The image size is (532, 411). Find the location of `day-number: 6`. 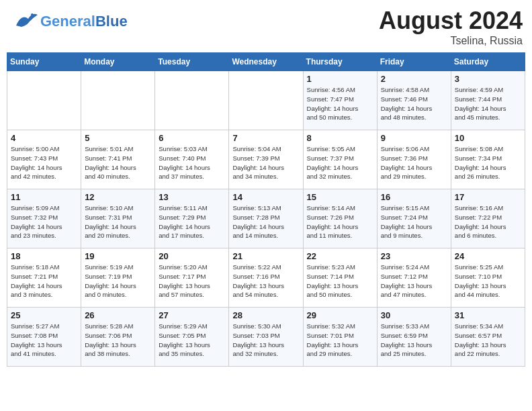

day-number: 6 is located at coordinates (192, 138).